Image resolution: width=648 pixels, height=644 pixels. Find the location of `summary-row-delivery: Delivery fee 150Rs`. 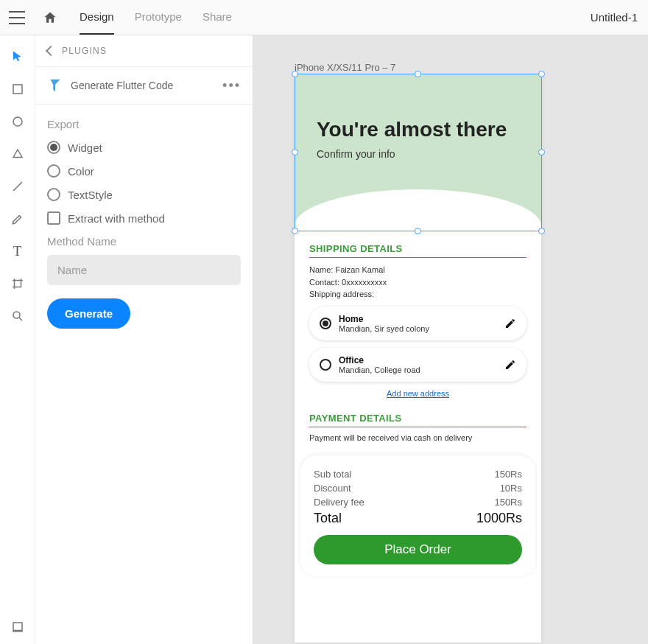

summary-row-delivery: Delivery fee 150Rs is located at coordinates (418, 503).